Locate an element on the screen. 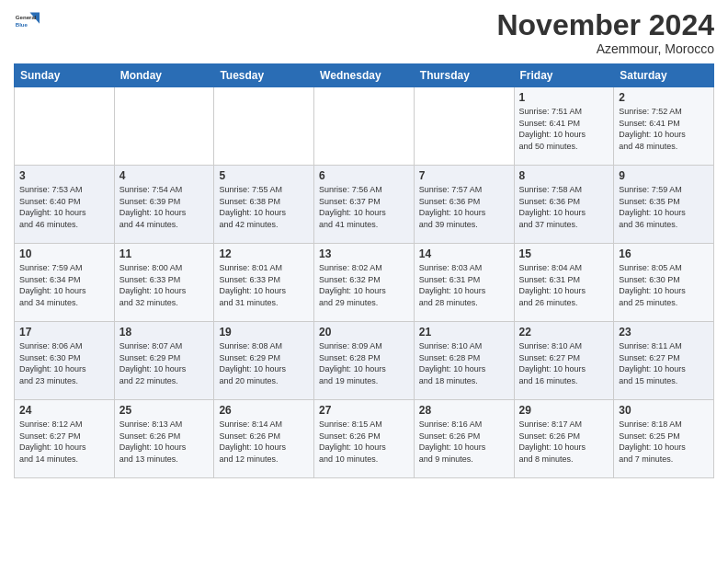 The width and height of the screenshot is (728, 563). day-info: Sunrise: 8:00 AM Sunset: 6:33 PM Dayligh… is located at coordinates (165, 285).